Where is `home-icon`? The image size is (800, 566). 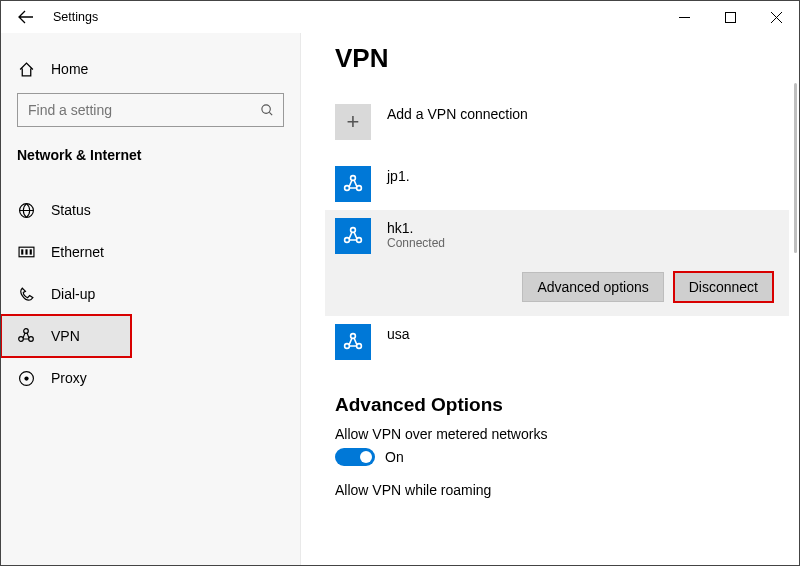 home-icon is located at coordinates (26, 69).